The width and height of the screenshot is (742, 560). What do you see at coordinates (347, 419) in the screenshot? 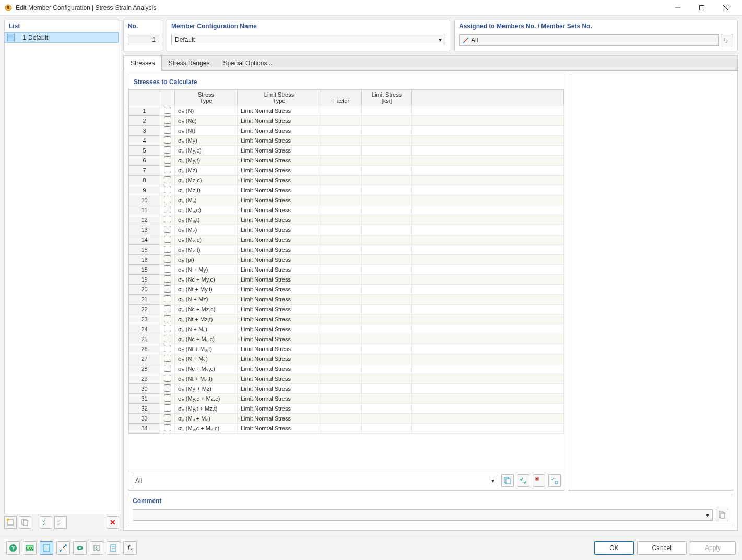
I see `table-row: 33σₓ (Mᵤ + Mᵥ)Limit Normal Stress` at bounding box center [347, 419].